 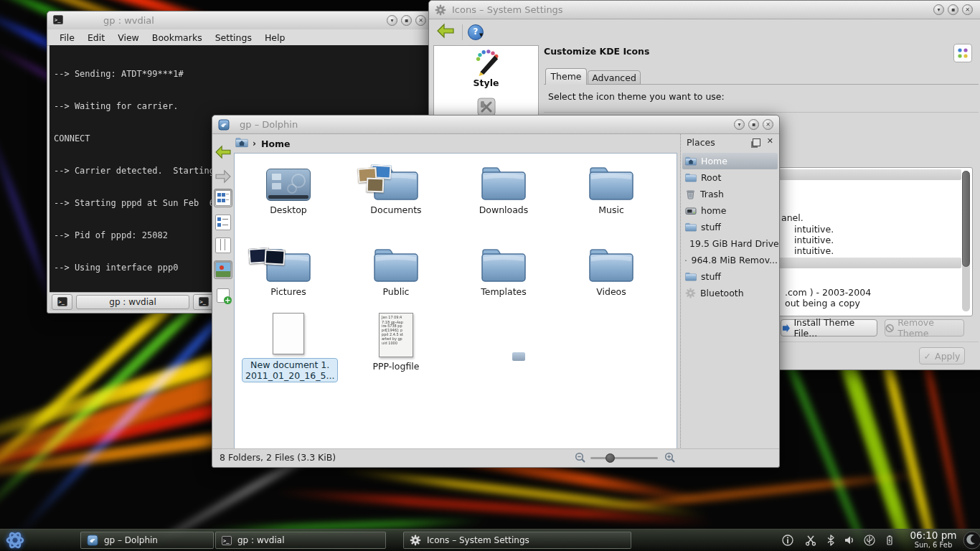 What do you see at coordinates (967, 10) in the screenshot?
I see `close-icon: ✕` at bounding box center [967, 10].